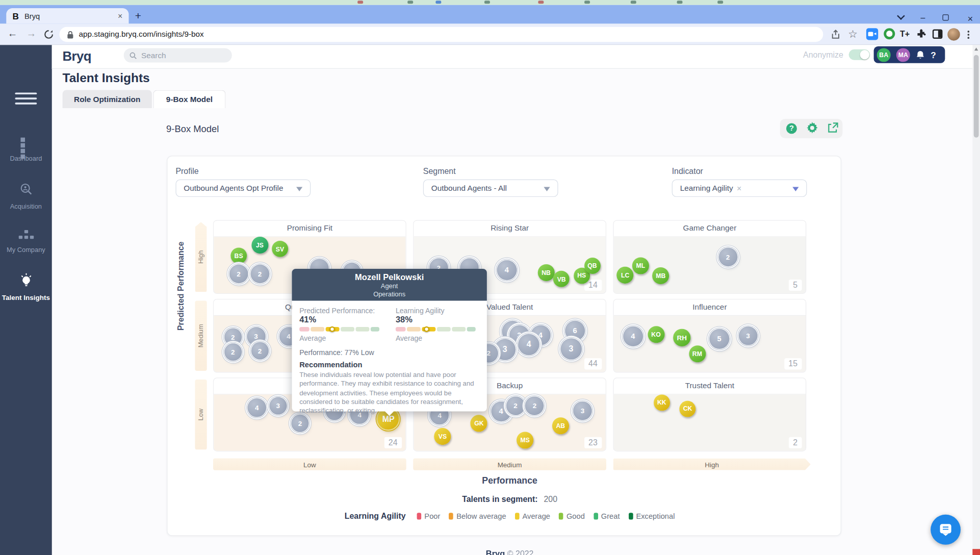 The width and height of the screenshot is (980, 555). I want to click on lightbulb-icon, so click(25, 280).